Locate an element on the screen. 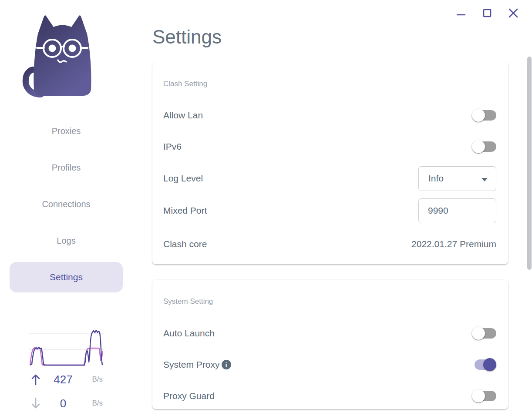  row-label: Auto Launch is located at coordinates (189, 333).